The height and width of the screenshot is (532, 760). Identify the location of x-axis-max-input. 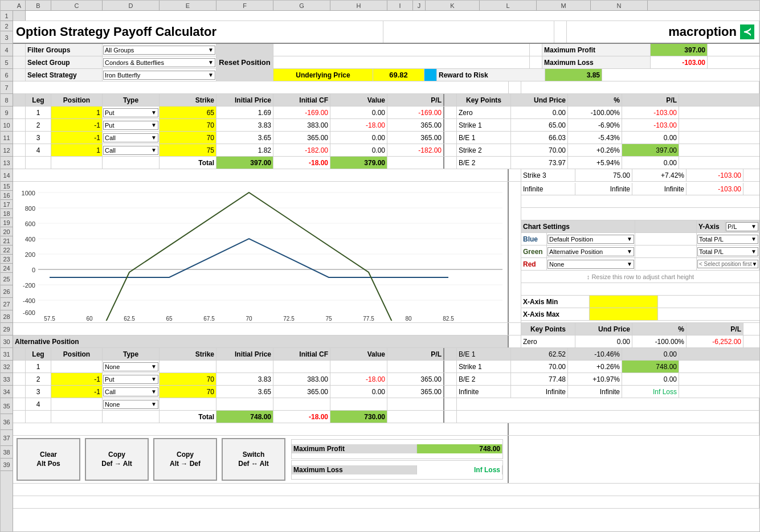
(624, 314).